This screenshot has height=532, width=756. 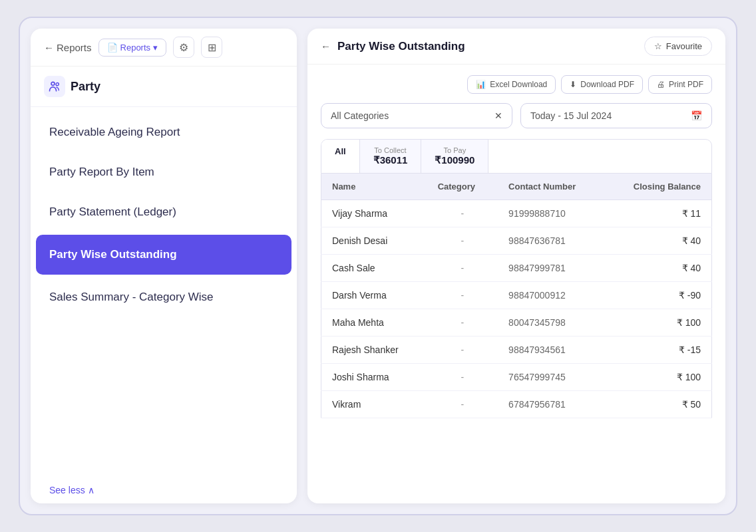 What do you see at coordinates (67, 490) in the screenshot?
I see `see-less-label: See less` at bounding box center [67, 490].